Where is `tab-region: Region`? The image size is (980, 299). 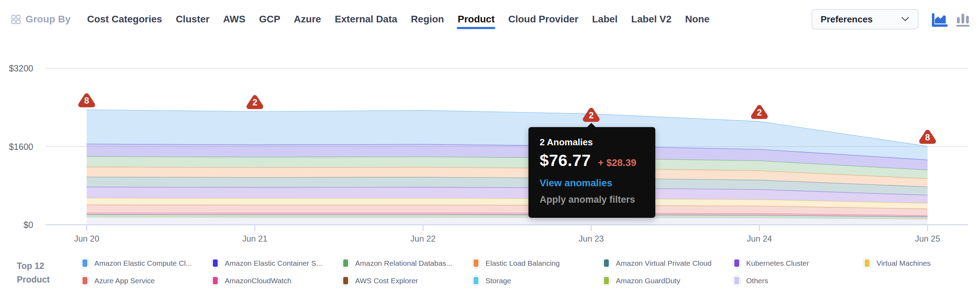
tab-region: Region is located at coordinates (428, 19).